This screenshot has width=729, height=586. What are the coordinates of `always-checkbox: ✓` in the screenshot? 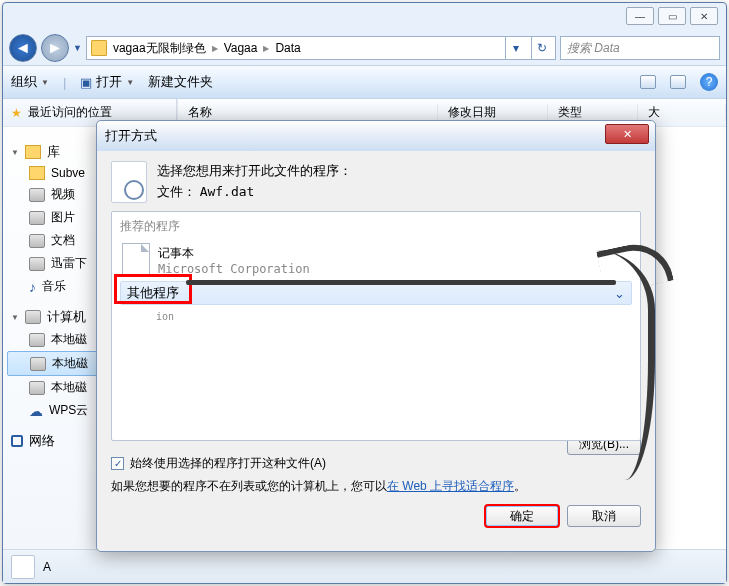 It's located at (118, 464).